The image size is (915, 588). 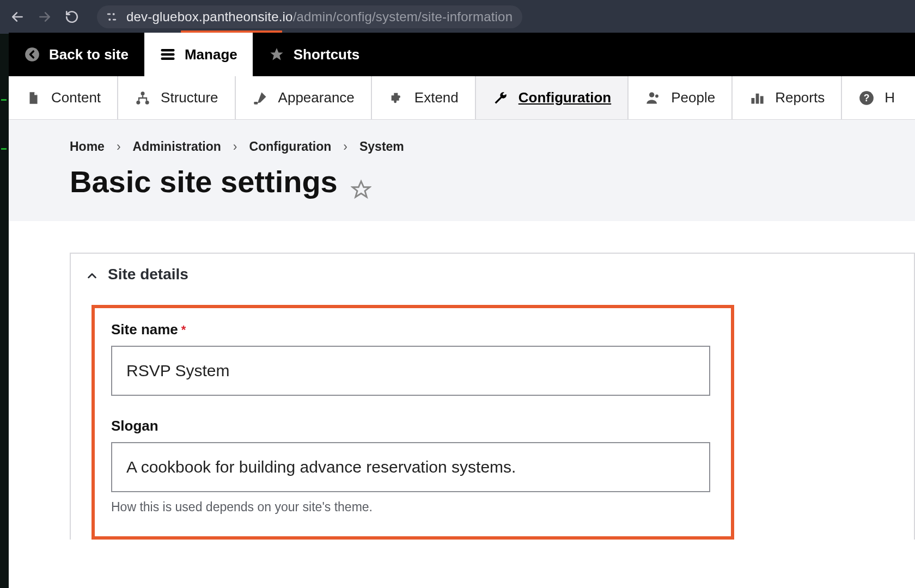 What do you see at coordinates (361, 182) in the screenshot?
I see `favorite-star-outline-icon` at bounding box center [361, 182].